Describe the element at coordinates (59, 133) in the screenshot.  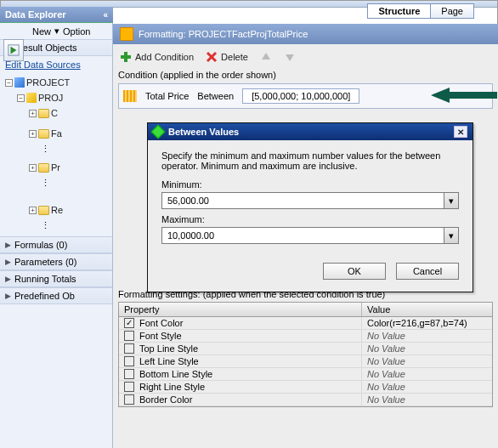
I see `tree-folder: +Fa` at that location.